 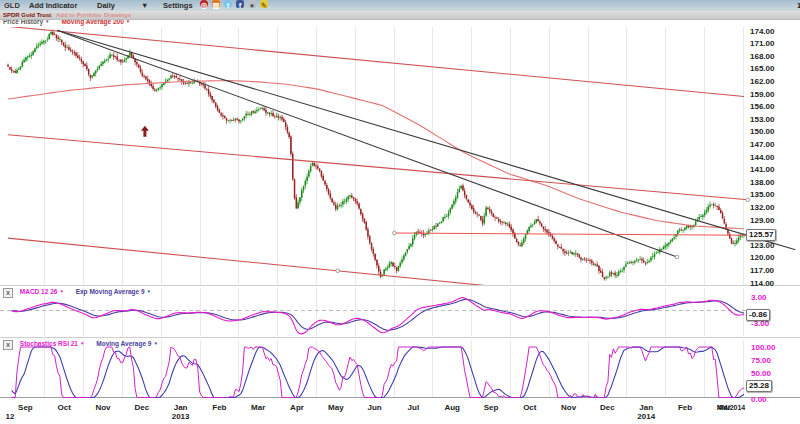 I want to click on twitter-icon: t, so click(x=228, y=4).